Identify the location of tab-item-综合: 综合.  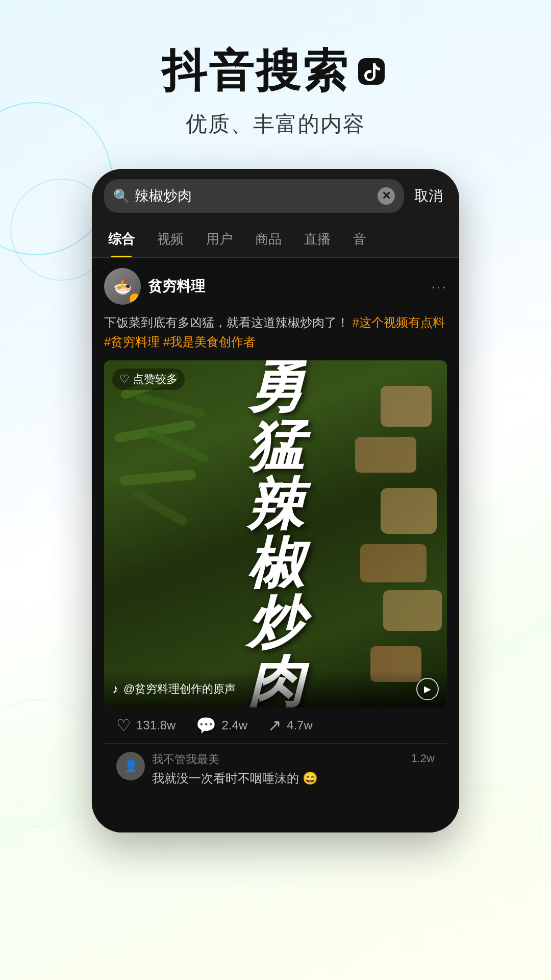
(121, 239).